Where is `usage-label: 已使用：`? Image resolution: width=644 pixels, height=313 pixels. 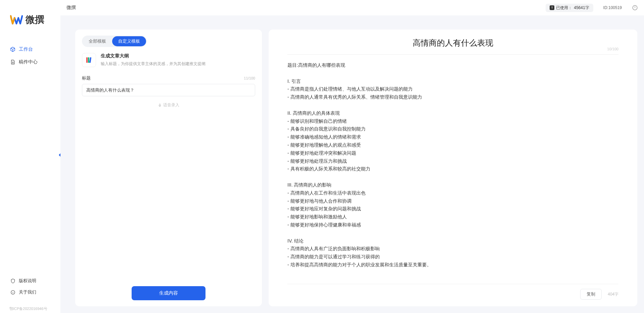 usage-label: 已使用： is located at coordinates (564, 8).